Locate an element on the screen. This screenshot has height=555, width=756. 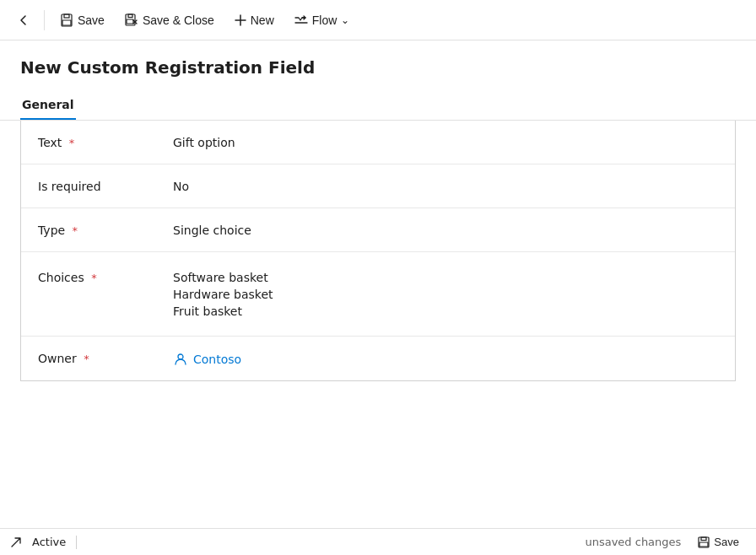
field-value-choices: Software basket Hardware basket Fruit ba… is located at coordinates (446, 294).